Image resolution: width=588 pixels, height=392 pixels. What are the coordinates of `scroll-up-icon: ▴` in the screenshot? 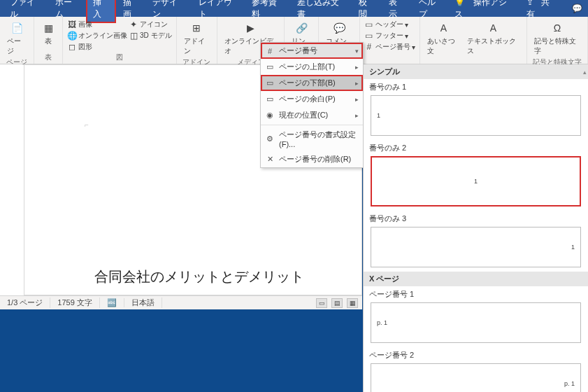 It's located at (585, 72).